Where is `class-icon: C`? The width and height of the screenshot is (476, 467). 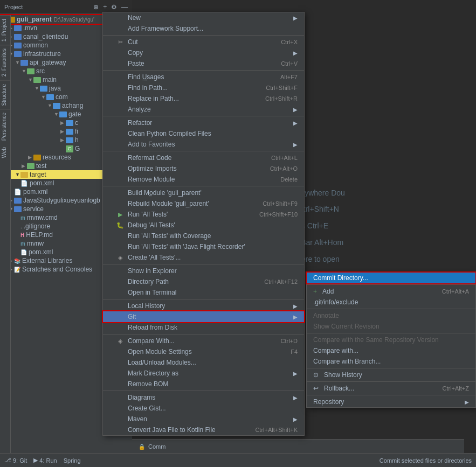 class-icon: C is located at coordinates (70, 149).